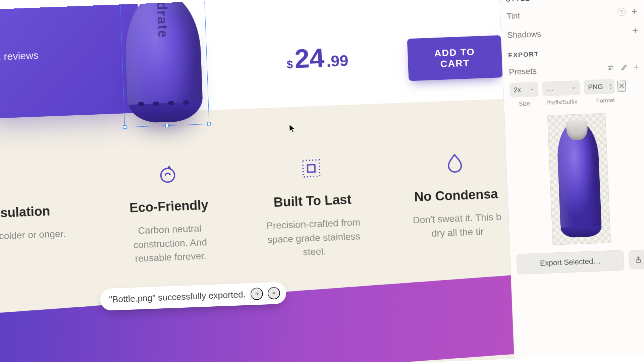 The width and height of the screenshot is (644, 362). I want to click on export-preview, so click(579, 179).